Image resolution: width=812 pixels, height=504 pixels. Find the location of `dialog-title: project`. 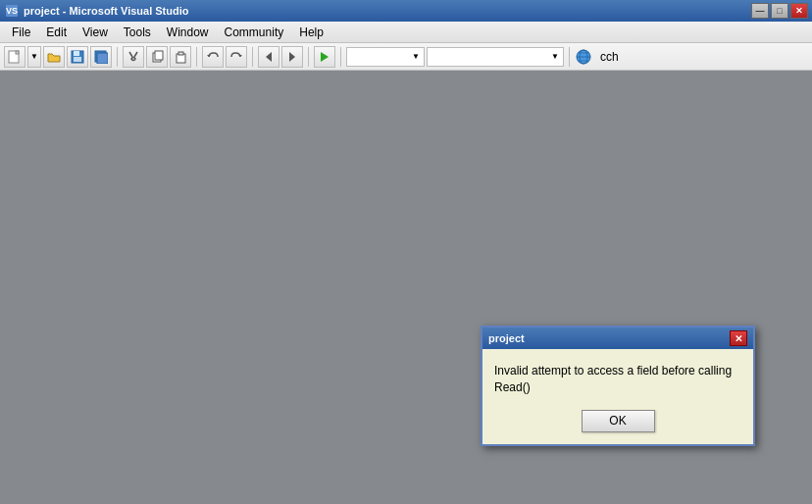

dialog-title: project is located at coordinates (609, 338).